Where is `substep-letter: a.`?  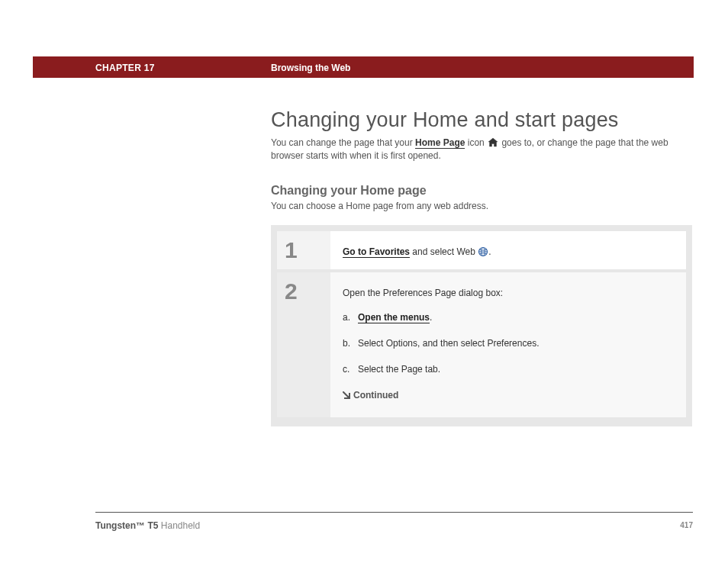 substep-letter: a. is located at coordinates (346, 317).